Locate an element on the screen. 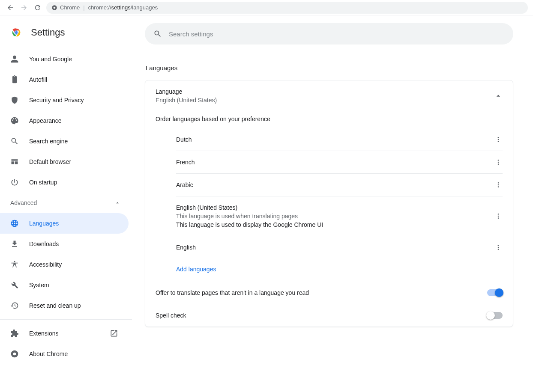 The width and height of the screenshot is (533, 392). language-name: Arabic is located at coordinates (332, 185).